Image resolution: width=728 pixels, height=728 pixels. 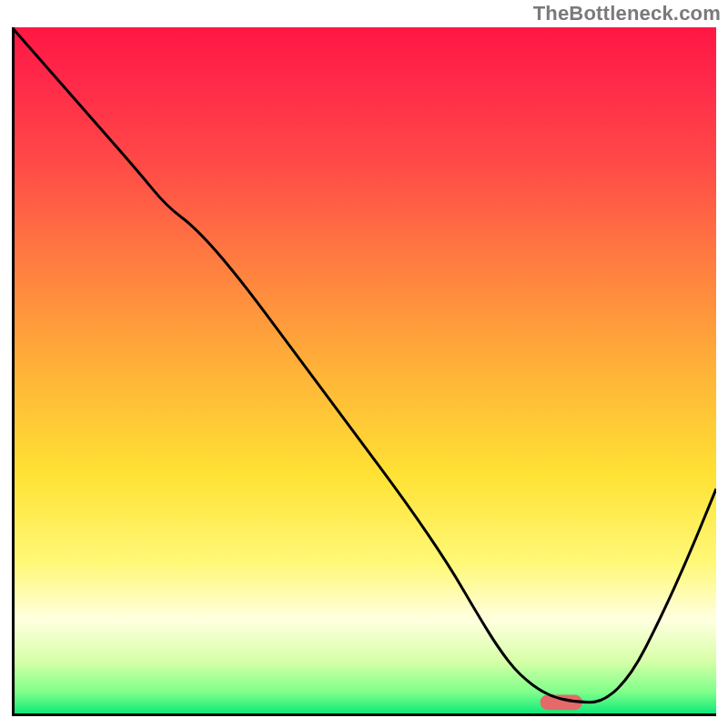 I want to click on watermark-text: TheBottleneck.com, so click(x=627, y=14).